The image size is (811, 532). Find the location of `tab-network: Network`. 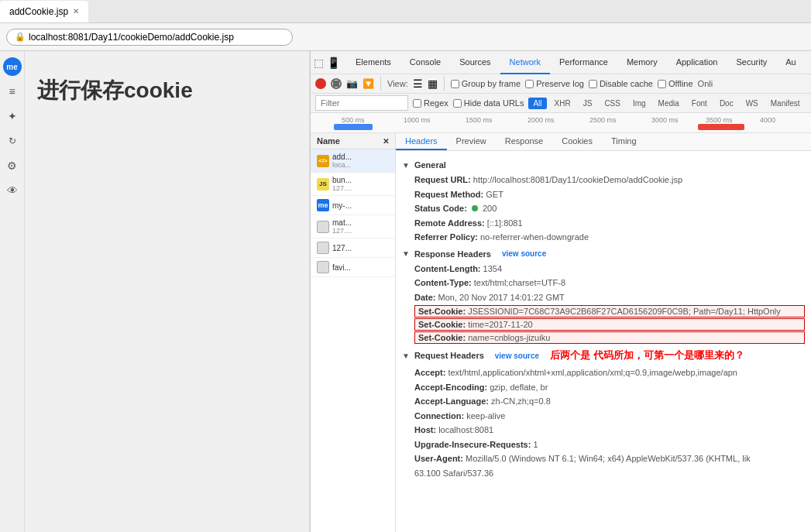

tab-network: Network is located at coordinates (525, 63).